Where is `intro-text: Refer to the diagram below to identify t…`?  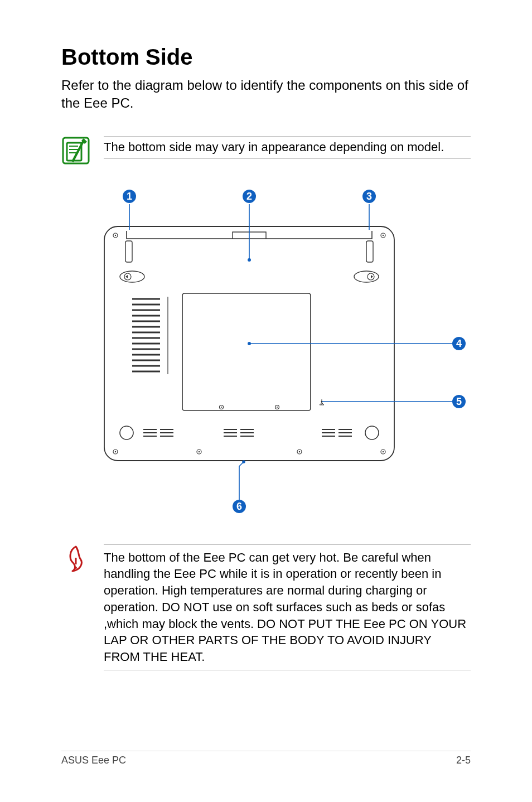
intro-text: Refer to the diagram below to identify t… is located at coordinates (266, 95).